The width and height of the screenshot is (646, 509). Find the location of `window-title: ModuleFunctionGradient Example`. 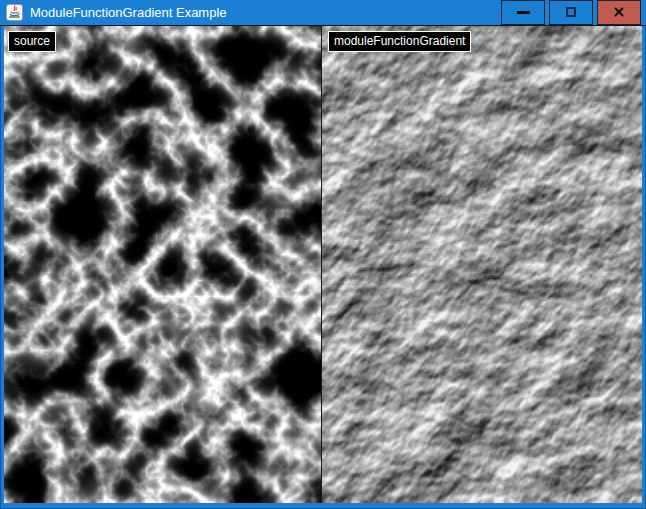

window-title: ModuleFunctionGradient Example is located at coordinates (264, 13).